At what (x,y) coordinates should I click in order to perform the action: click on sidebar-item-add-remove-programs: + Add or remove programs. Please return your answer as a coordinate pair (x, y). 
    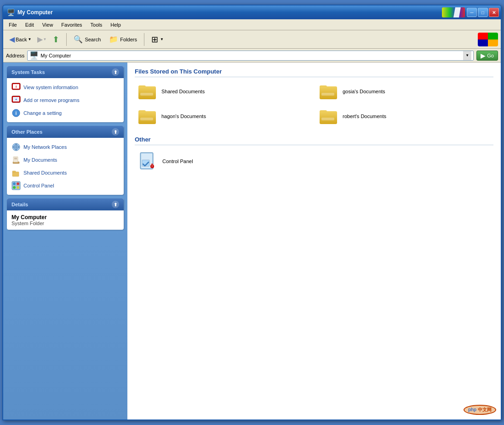
    Looking at the image, I should click on (65, 100).